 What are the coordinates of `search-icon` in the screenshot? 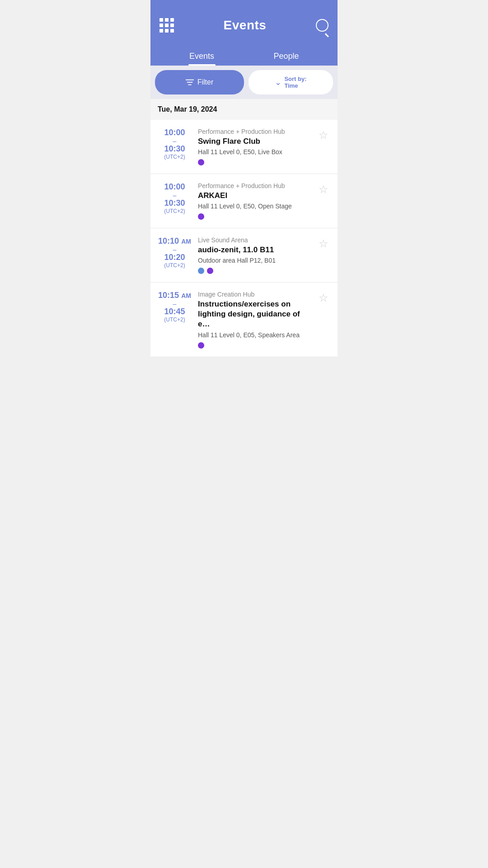 It's located at (322, 25).